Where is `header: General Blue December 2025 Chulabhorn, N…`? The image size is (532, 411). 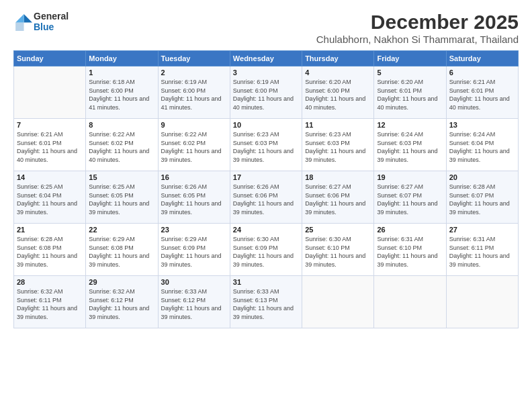
header: General Blue December 2025 Chulabhorn, N… is located at coordinates (266, 28).